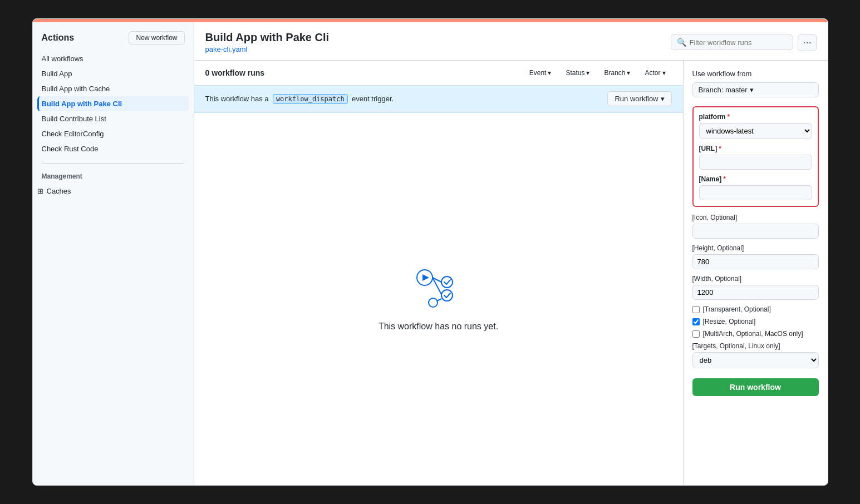 The image size is (860, 504). Describe the element at coordinates (628, 73) in the screenshot. I see `filter-branch-arrow: ▾` at that location.